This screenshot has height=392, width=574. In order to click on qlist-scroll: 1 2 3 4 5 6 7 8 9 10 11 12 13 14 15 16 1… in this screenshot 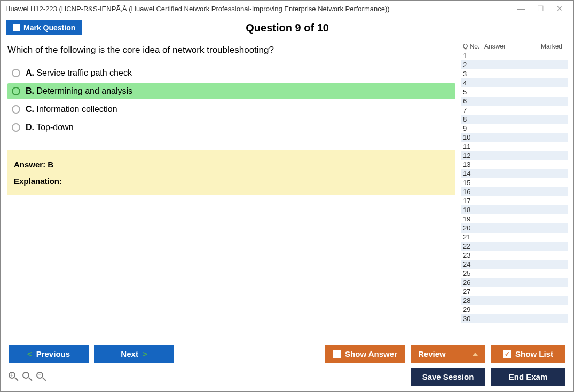, I will do `click(514, 195)`.